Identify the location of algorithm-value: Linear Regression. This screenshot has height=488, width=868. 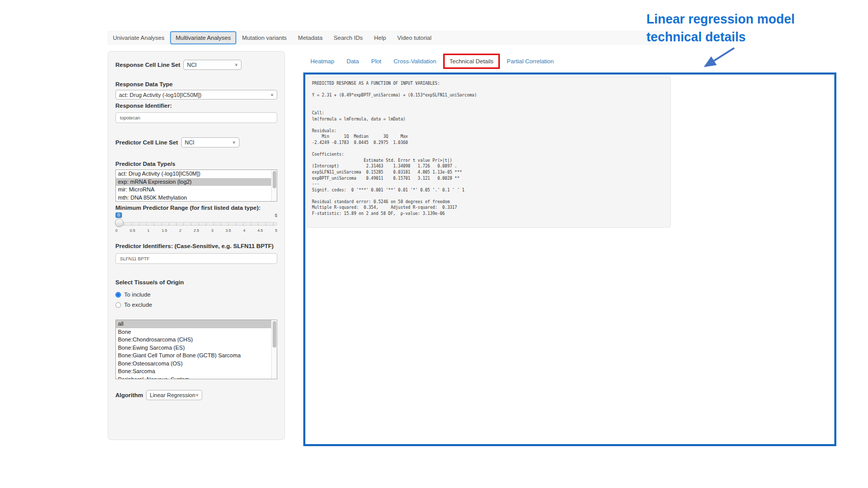
(173, 395).